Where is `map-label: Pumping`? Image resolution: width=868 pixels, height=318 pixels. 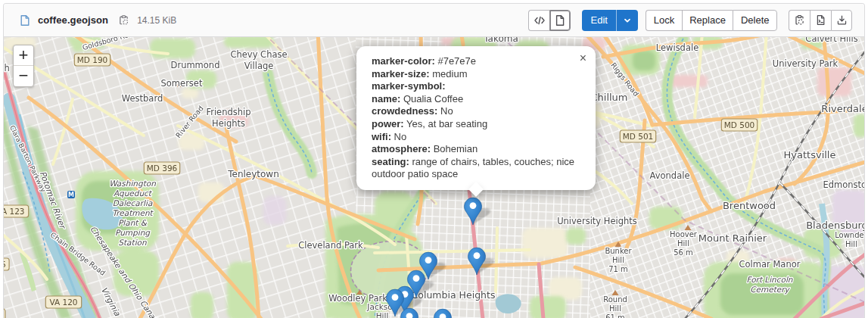 map-label: Pumping is located at coordinates (133, 233).